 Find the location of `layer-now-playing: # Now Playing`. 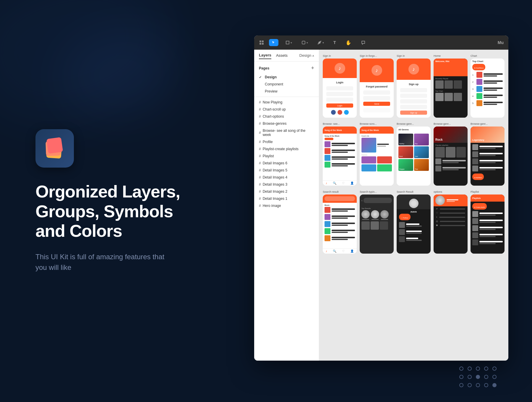

layer-now-playing: # Now Playing is located at coordinates (287, 102).